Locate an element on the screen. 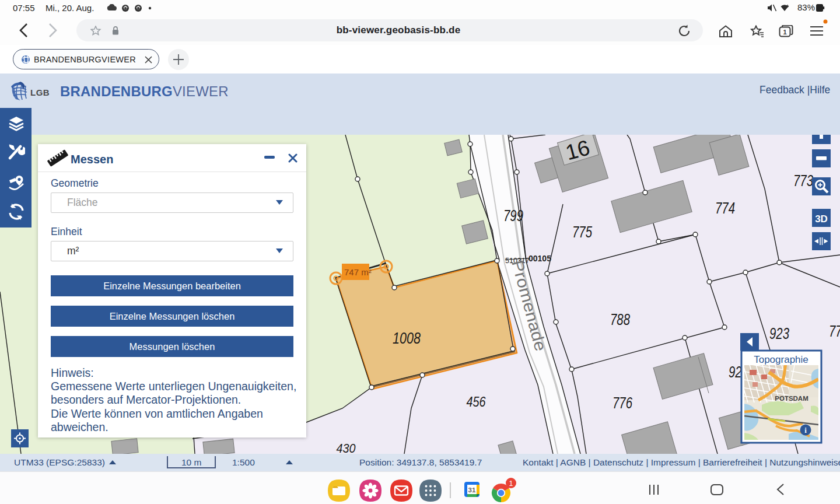 The width and height of the screenshot is (840, 504). svg-text: 1008 is located at coordinates (407, 338).